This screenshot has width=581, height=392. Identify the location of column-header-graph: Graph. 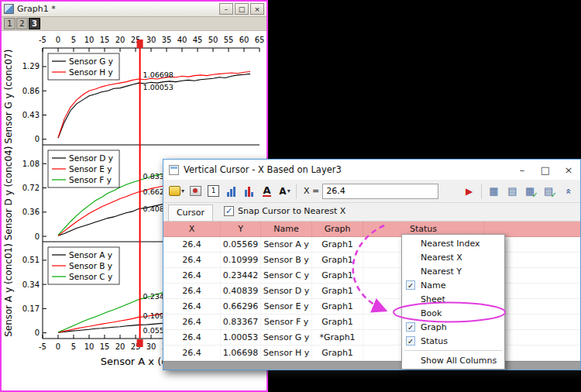
(338, 229).